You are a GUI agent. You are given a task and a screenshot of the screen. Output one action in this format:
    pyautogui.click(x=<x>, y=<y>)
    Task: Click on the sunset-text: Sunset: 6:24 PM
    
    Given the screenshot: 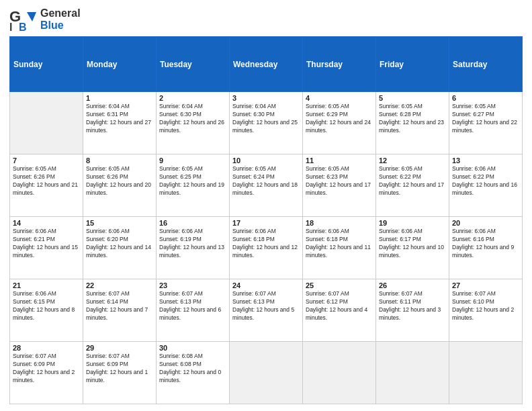 What is the action you would take?
    pyautogui.click(x=266, y=177)
    